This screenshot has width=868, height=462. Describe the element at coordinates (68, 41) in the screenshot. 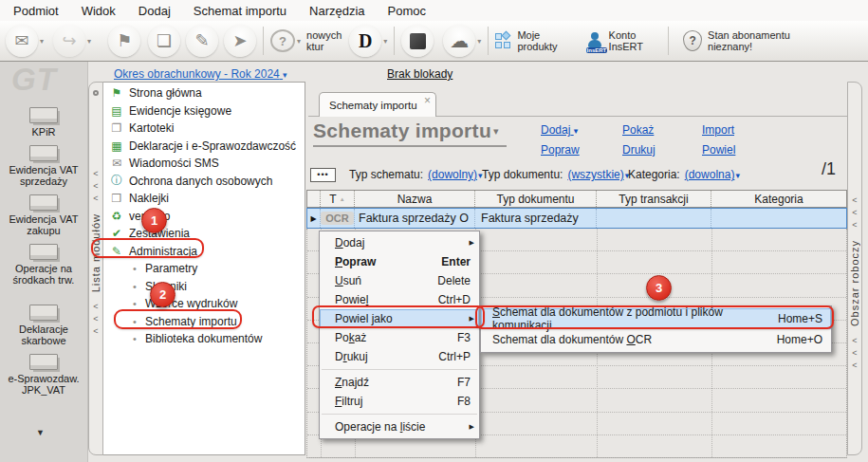

I see `reply-icon: ↪` at that location.